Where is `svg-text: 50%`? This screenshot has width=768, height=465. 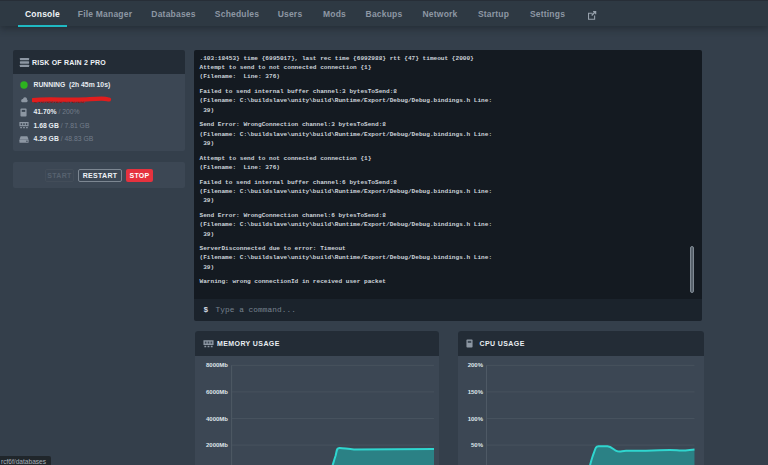
svg-text: 50% is located at coordinates (478, 445).